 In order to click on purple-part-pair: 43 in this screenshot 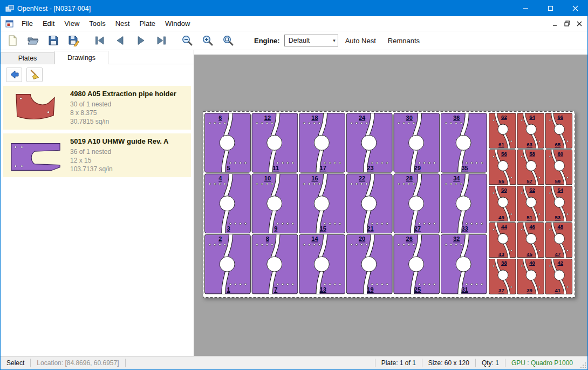, I will do `click(228, 204)`.